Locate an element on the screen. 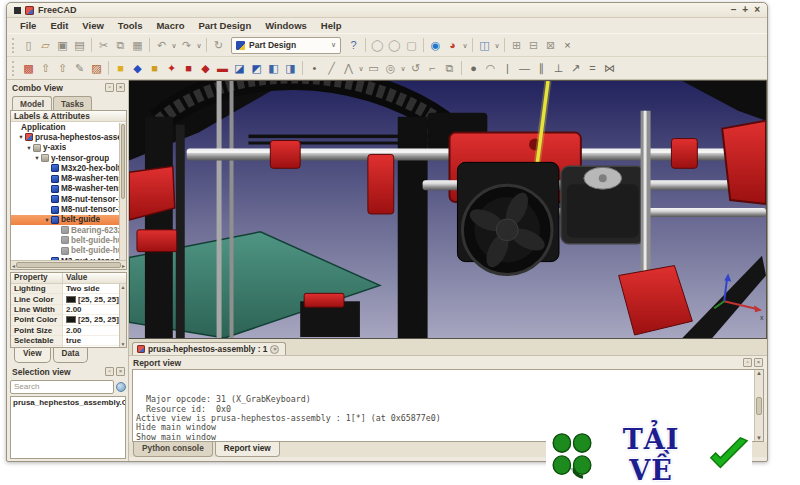 The image size is (800, 485). pocket-tool-icon: ■ is located at coordinates (154, 68).